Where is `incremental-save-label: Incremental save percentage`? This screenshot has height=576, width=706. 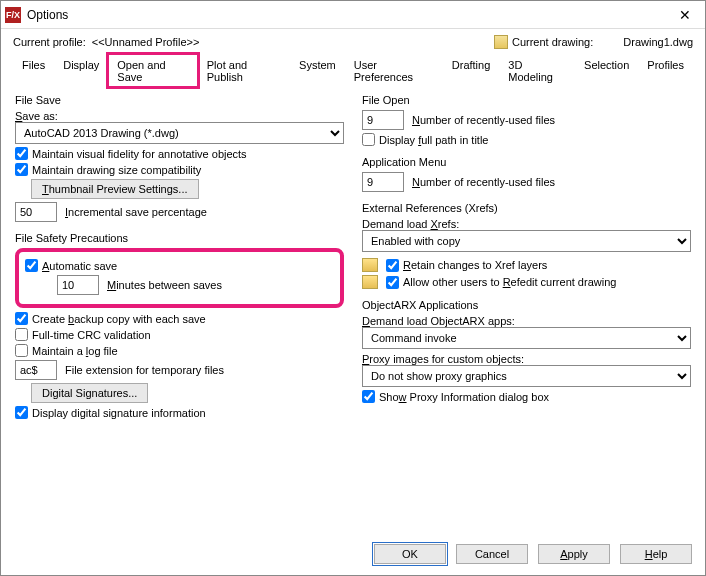
incremental-save-label: Incremental save percentage is located at coordinates (136, 212).